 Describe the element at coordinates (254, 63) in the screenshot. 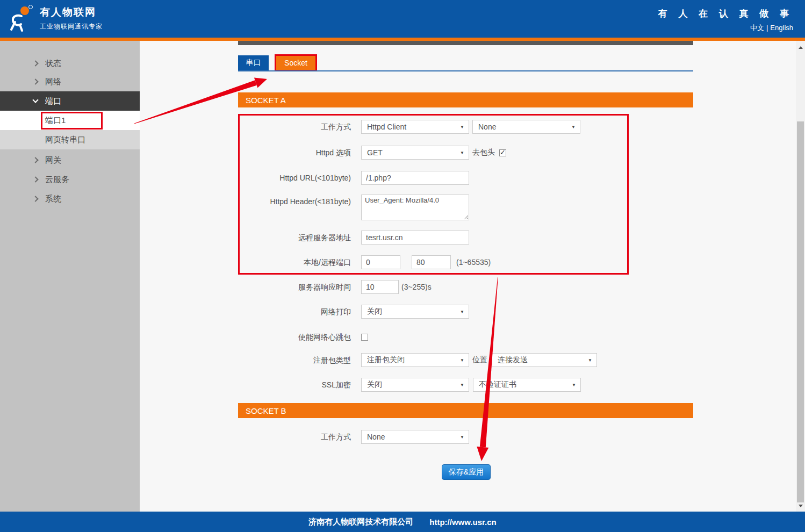

I see `tab-serial: 串口` at that location.